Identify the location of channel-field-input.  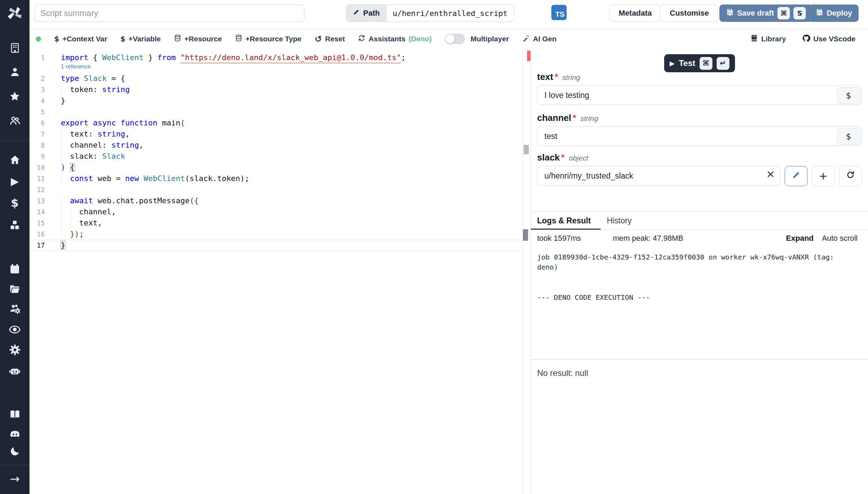
(699, 136).